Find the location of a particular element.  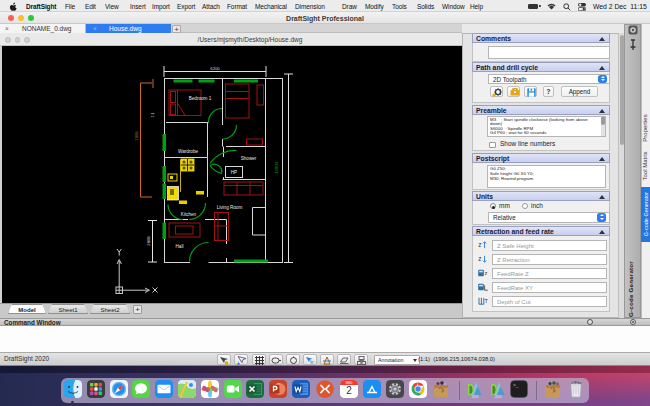

svg-text: 2 is located at coordinates (349, 390).